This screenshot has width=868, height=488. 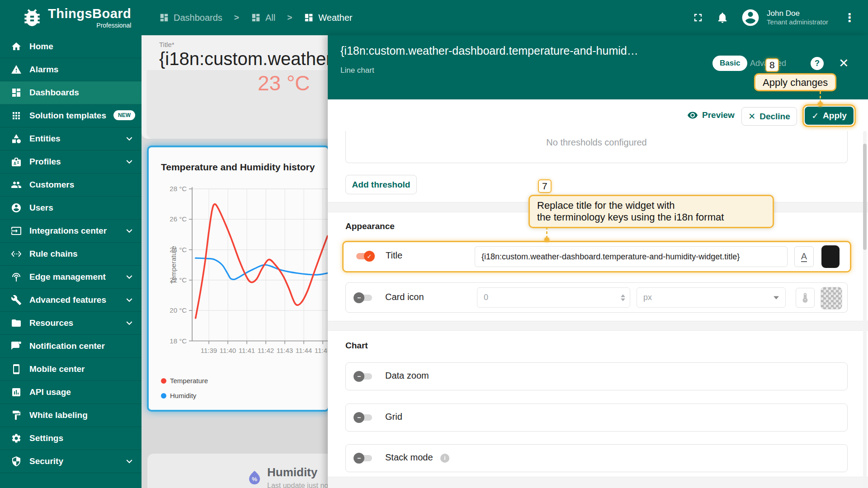 What do you see at coordinates (830, 257) in the screenshot?
I see `title-color-swatch` at bounding box center [830, 257].